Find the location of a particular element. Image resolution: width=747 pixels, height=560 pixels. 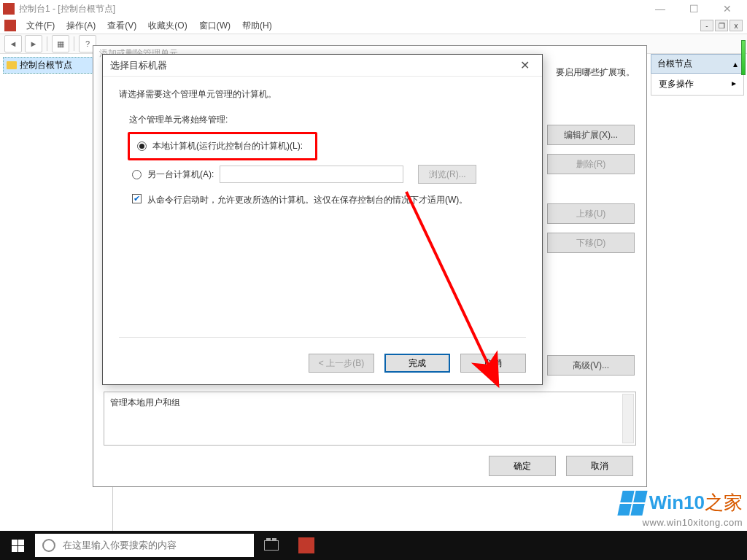

watermark: Win10之家 www.win10xitong.com is located at coordinates (681, 509).